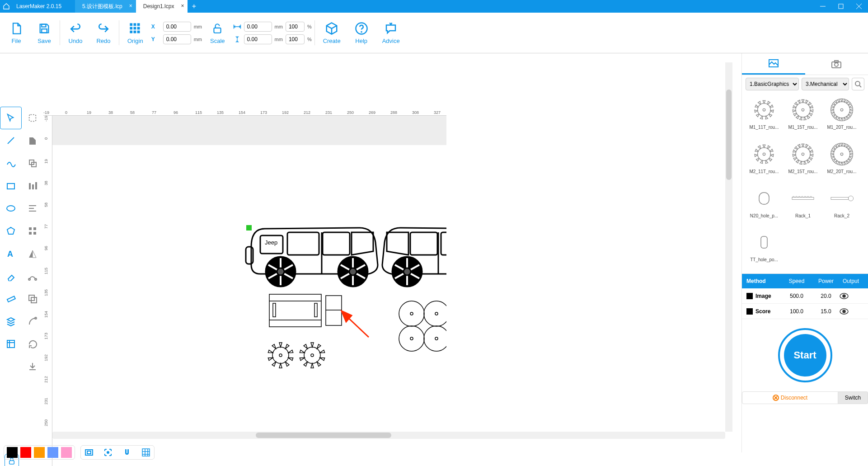  Describe the element at coordinates (33, 276) in the screenshot. I see `path-edit-tool` at that location.